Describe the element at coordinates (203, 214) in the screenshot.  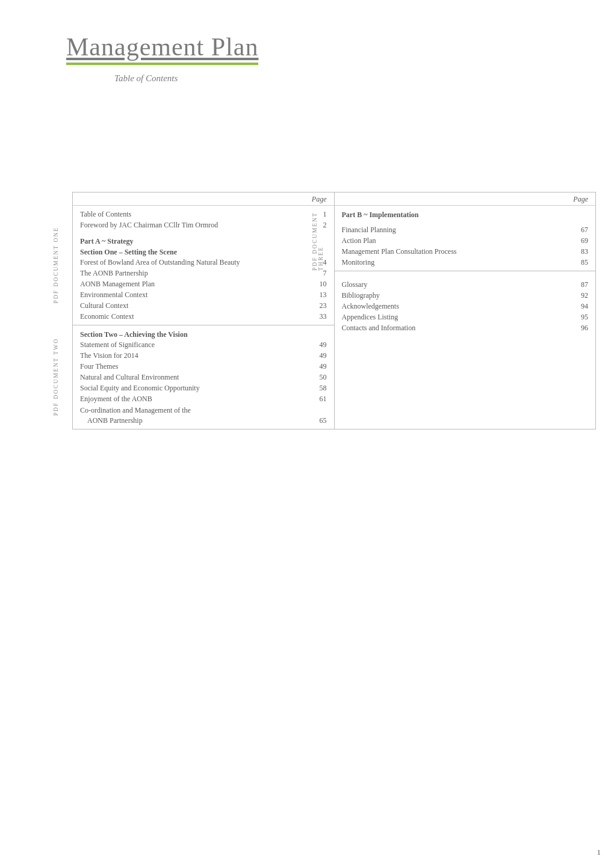
I see `toc-entry-table-of-contents: Table of Contents 1` at that location.